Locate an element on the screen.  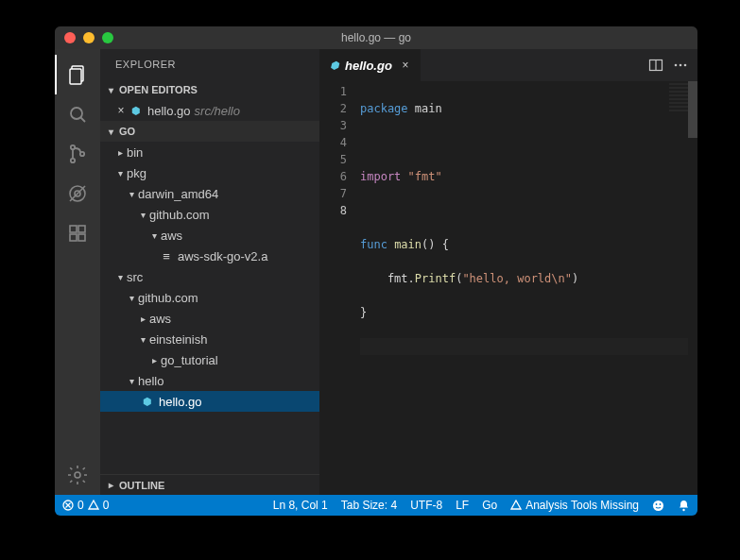
debug-icon is located at coordinates (77, 194).